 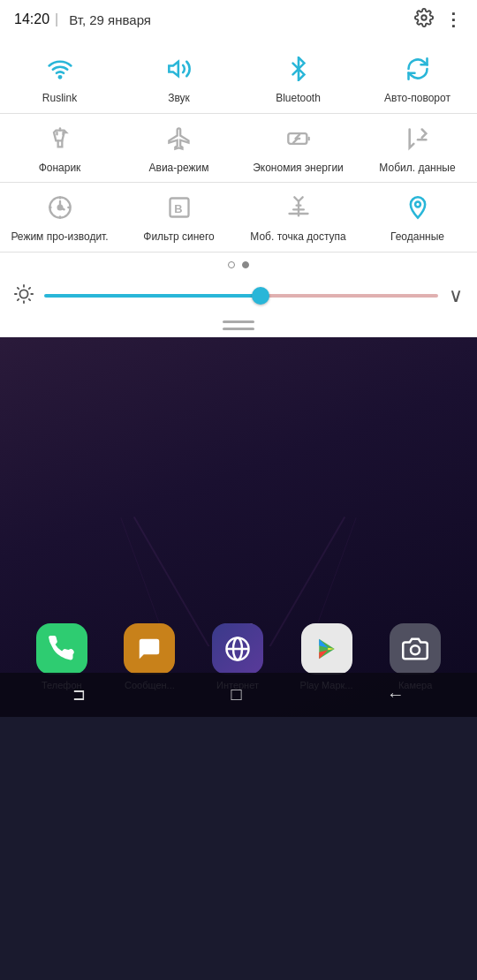 I want to click on autorotate-icon, so click(x=418, y=71).